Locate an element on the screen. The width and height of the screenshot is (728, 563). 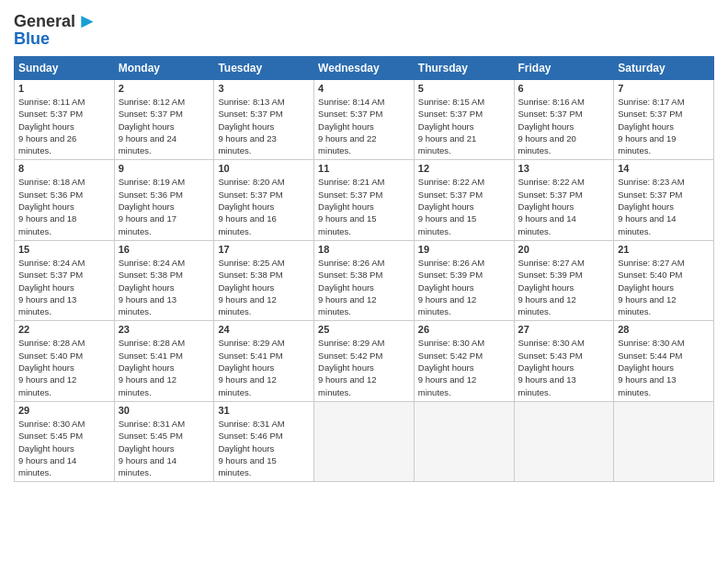
table-row: 22Sunrise: 8:28 AMSunset: 5:40 PMDayligh… is located at coordinates (64, 361).